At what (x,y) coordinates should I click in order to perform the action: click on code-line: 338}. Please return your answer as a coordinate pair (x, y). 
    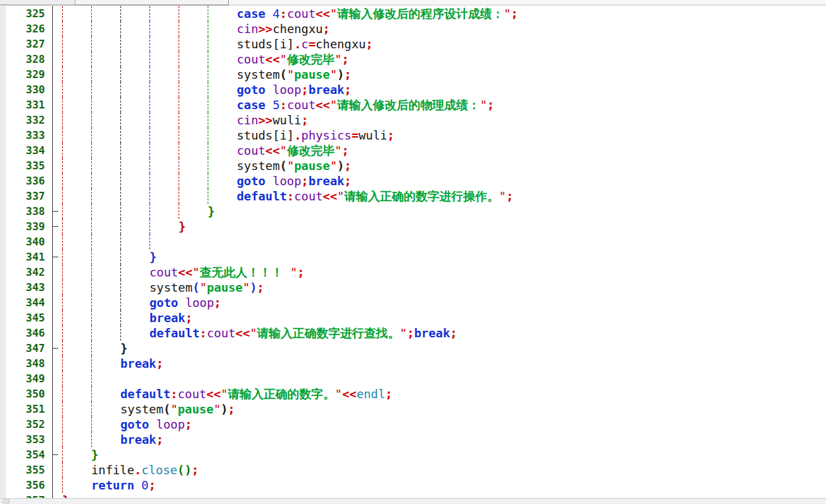
    Looking at the image, I should click on (413, 212).